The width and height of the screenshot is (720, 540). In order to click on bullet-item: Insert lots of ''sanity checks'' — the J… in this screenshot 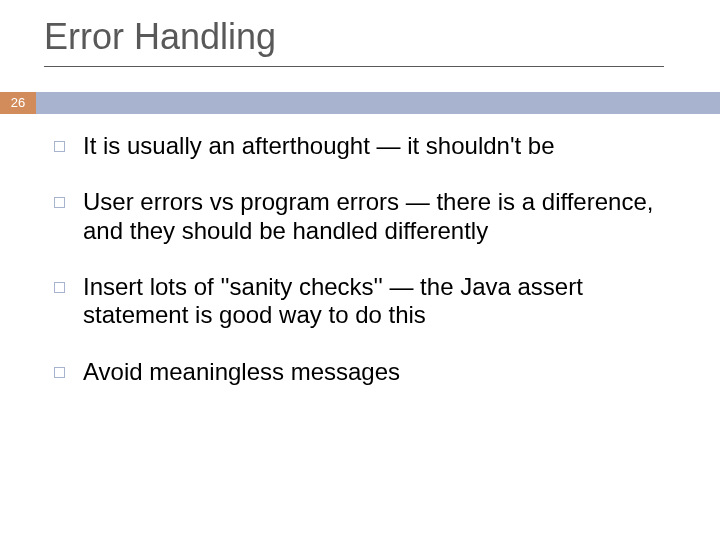, I will do `click(363, 302)`.